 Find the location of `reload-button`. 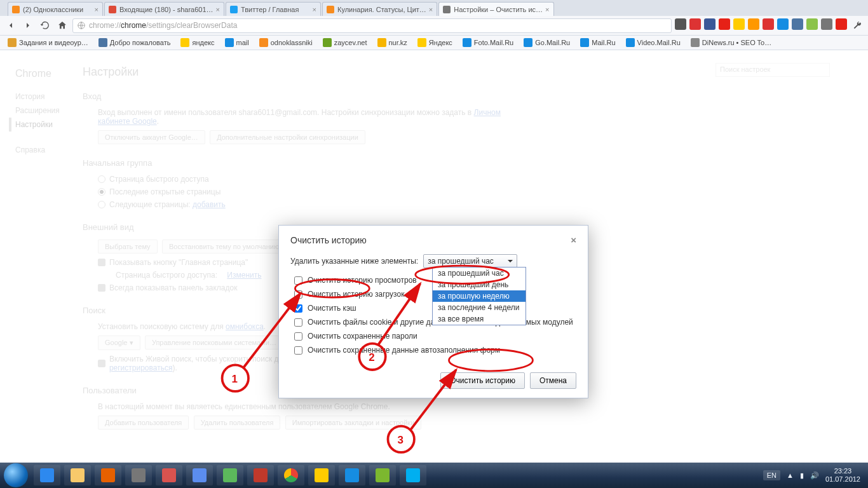

reload-button is located at coordinates (45, 25).